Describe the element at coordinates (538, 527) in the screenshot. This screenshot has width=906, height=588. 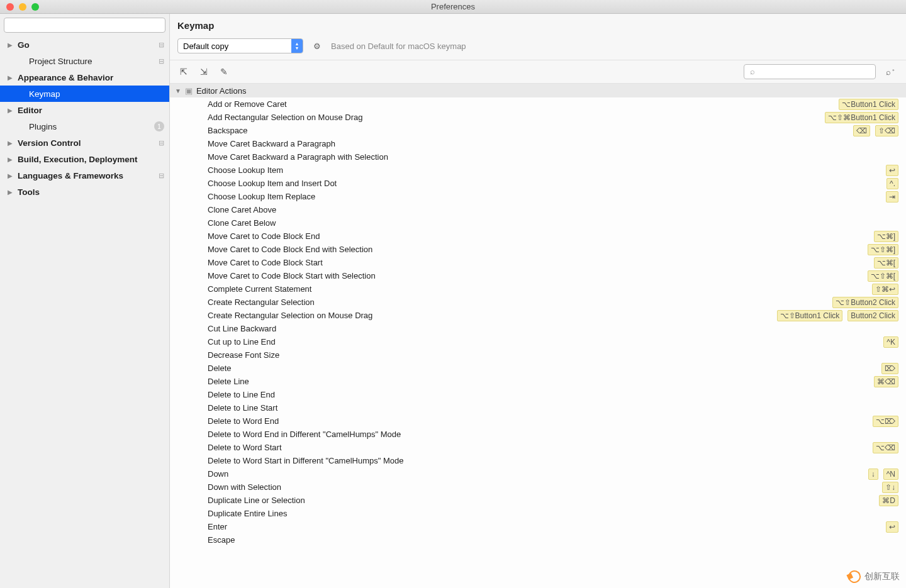
I see `action-row: Enter↩` at that location.